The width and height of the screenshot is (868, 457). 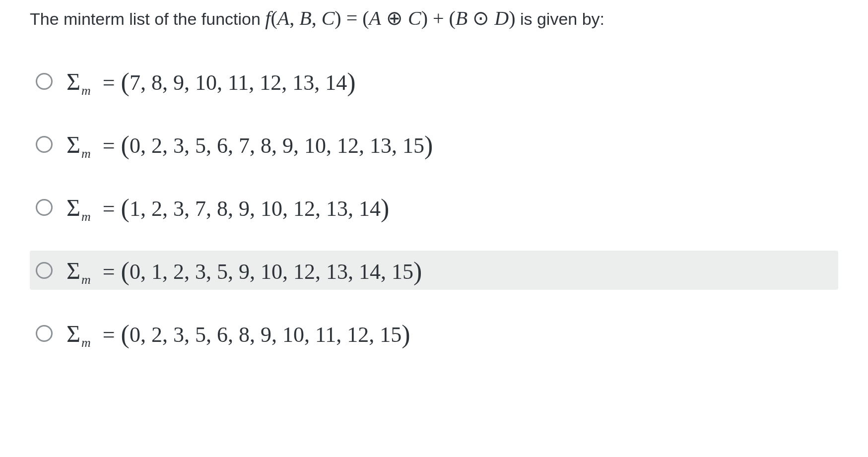 I want to click on minterm-list: 0, 1, 2, 3, 5, 9, 10, 12, 13, 14, 15, so click(x=271, y=272).